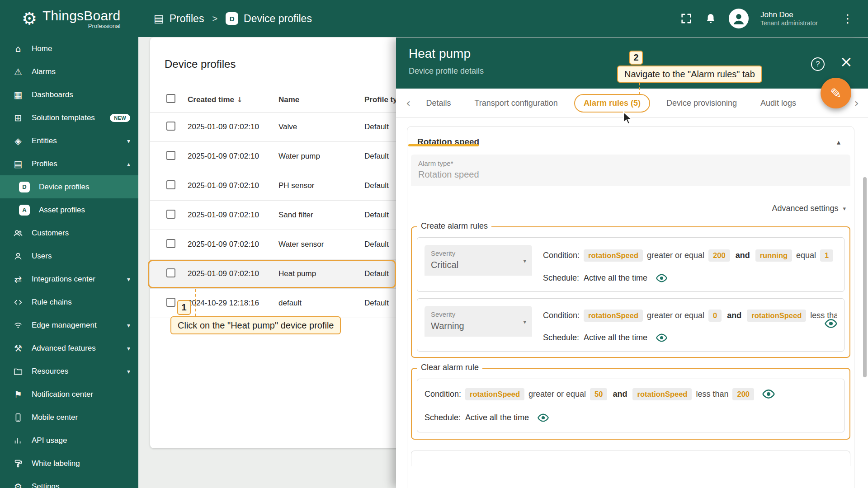 The image size is (868, 488). Describe the element at coordinates (686, 19) in the screenshot. I see `fullscreen-icon` at that location.